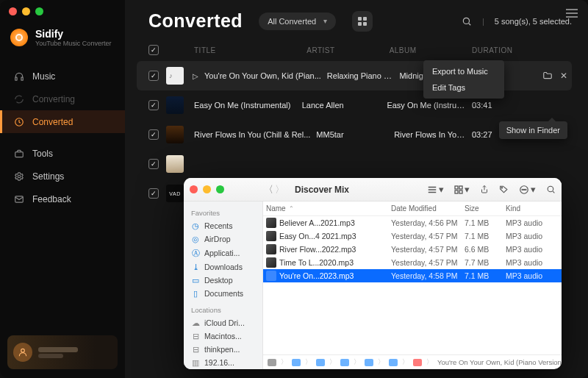 This screenshot has width=588, height=378. I want to click on menu-icon, so click(572, 13).